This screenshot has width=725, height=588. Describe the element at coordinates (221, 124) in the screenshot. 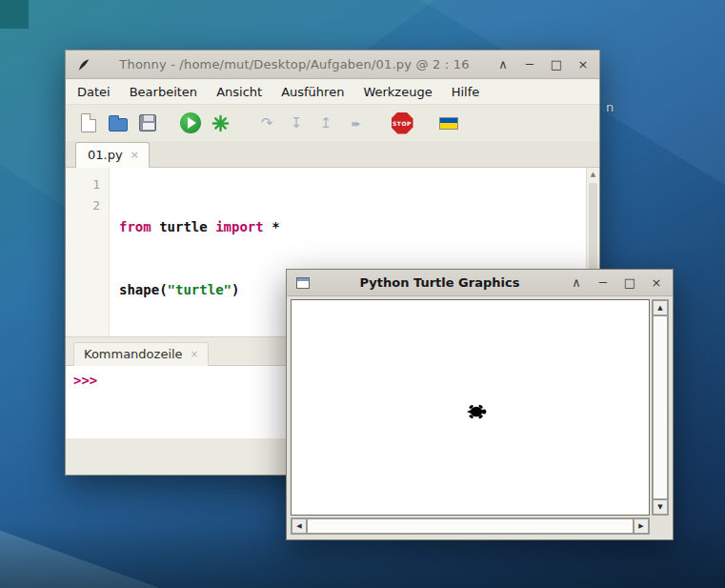

I see `debug-icon` at that location.